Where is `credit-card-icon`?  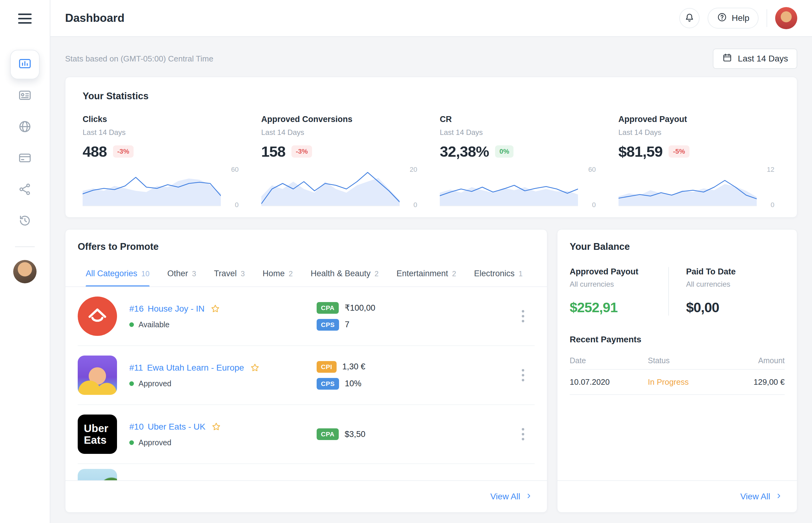
credit-card-icon is located at coordinates (25, 159).